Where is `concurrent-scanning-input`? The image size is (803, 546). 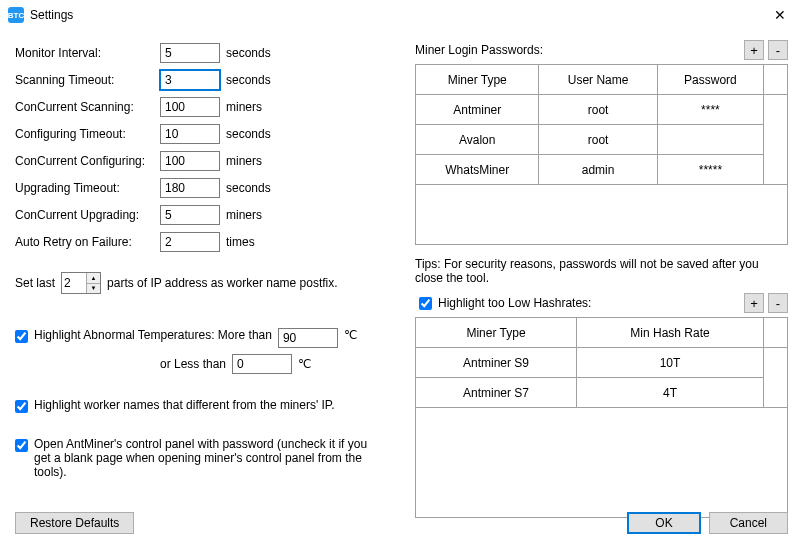
concurrent-scanning-input is located at coordinates (190, 107).